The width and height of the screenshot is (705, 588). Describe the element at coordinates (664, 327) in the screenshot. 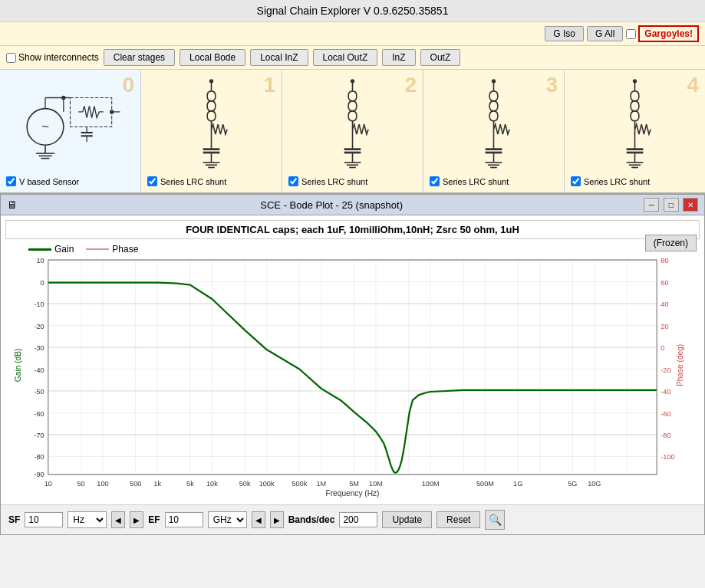

I see `svg-text: 20` at that location.